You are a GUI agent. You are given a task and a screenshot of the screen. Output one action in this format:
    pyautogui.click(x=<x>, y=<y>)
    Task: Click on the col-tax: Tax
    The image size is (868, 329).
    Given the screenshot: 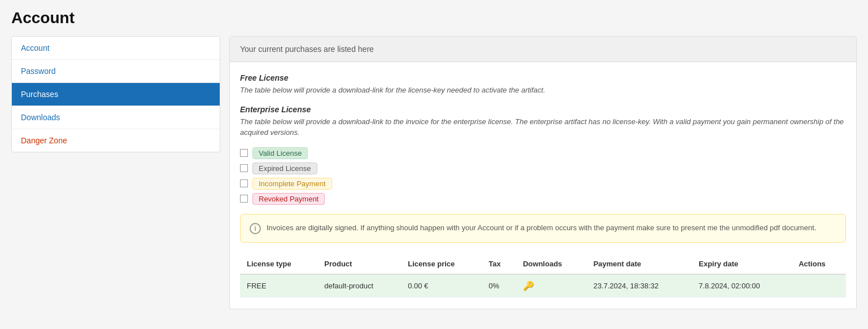 What is the action you would take?
    pyautogui.click(x=499, y=264)
    